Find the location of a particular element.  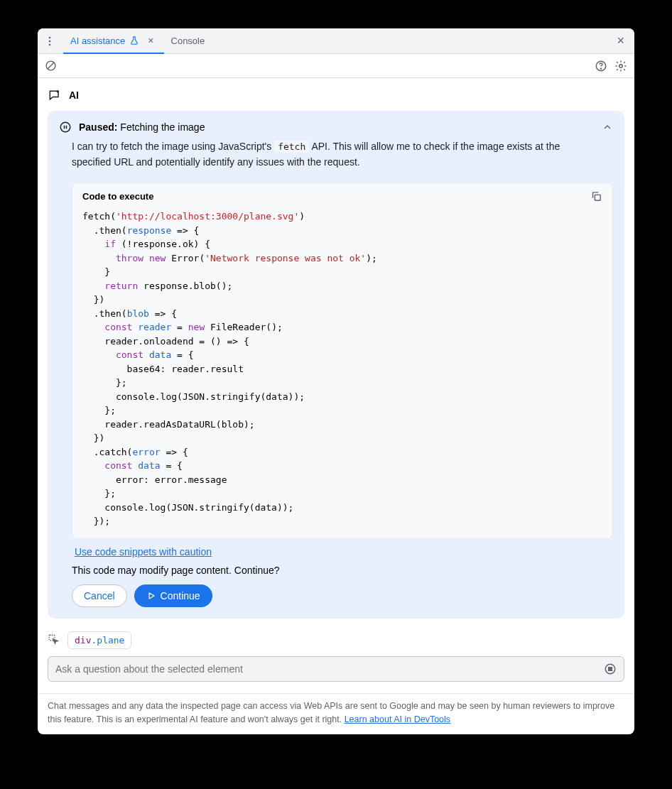

cancel-button: Cancel is located at coordinates (99, 596).